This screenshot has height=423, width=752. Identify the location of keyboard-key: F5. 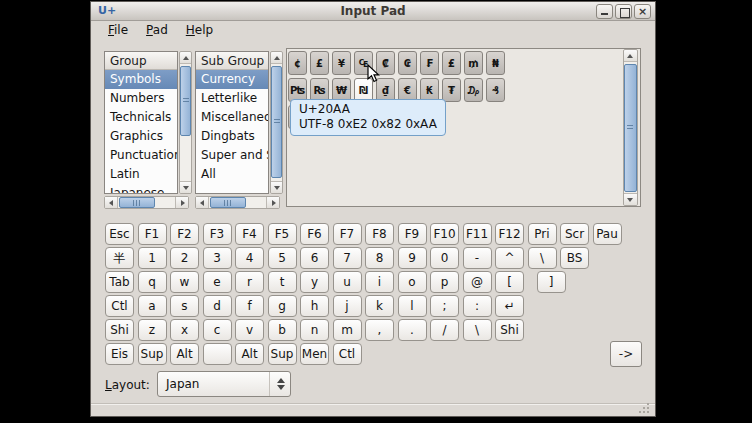
(282, 234).